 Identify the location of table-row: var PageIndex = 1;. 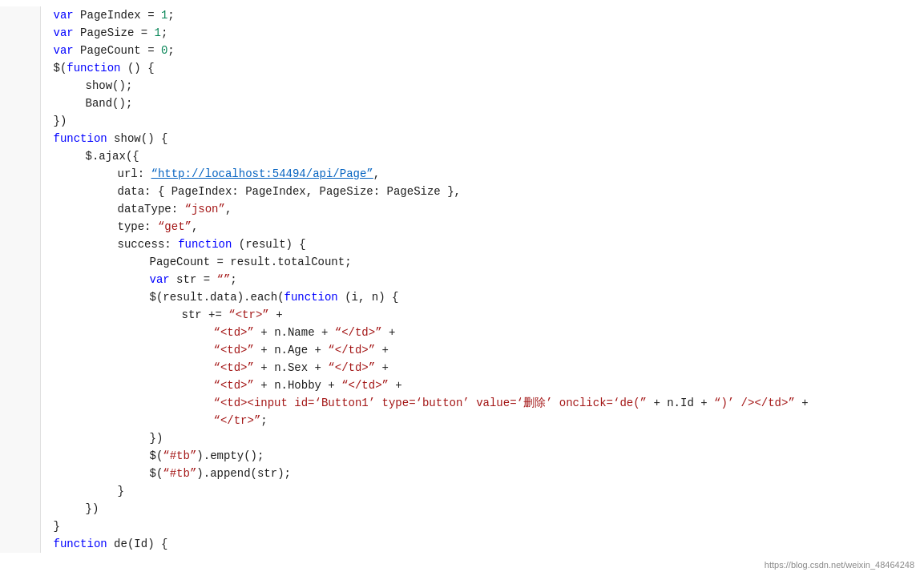
(462, 15).